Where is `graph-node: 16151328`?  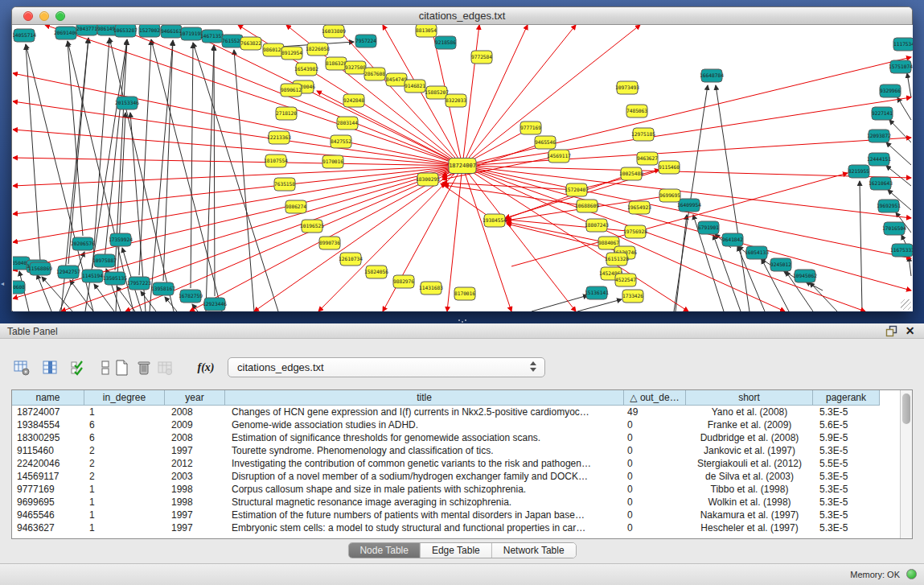 graph-node: 16151328 is located at coordinates (617, 259).